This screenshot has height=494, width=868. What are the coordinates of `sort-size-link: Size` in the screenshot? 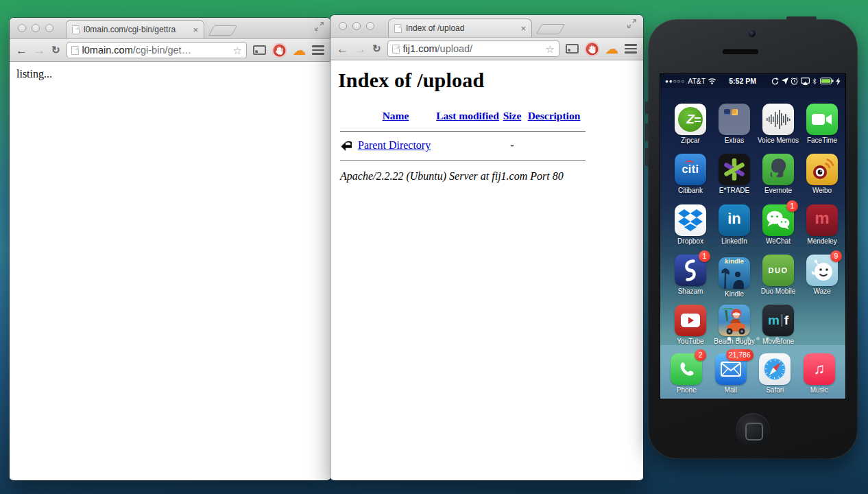 It's located at (513, 115).